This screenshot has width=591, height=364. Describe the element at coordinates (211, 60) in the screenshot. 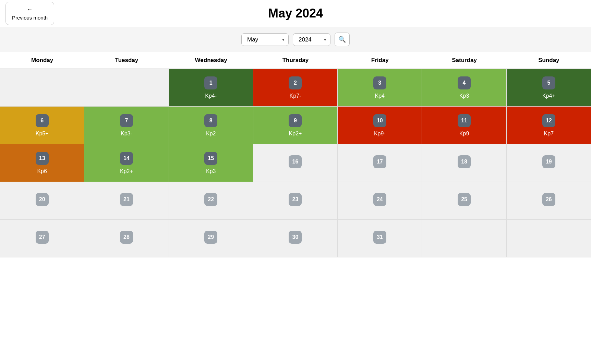

I see `header-wednesday: Wednesday` at that location.